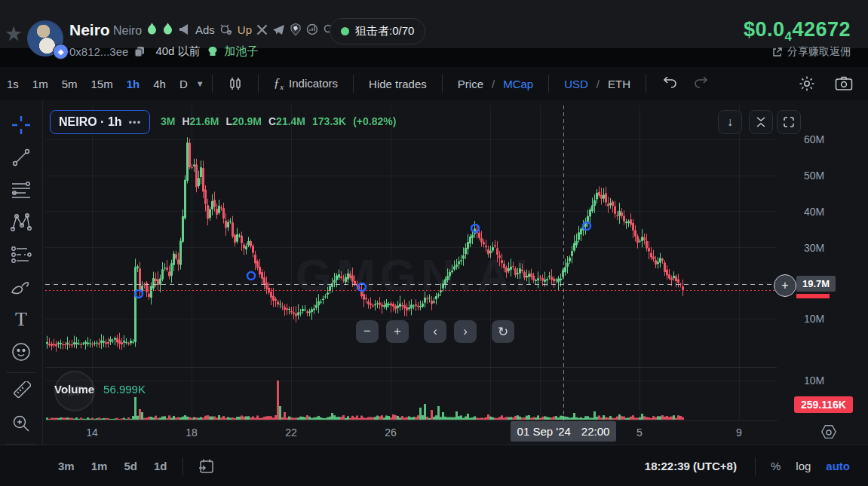  Describe the element at coordinates (701, 84) in the screenshot. I see `redo-button` at that location.